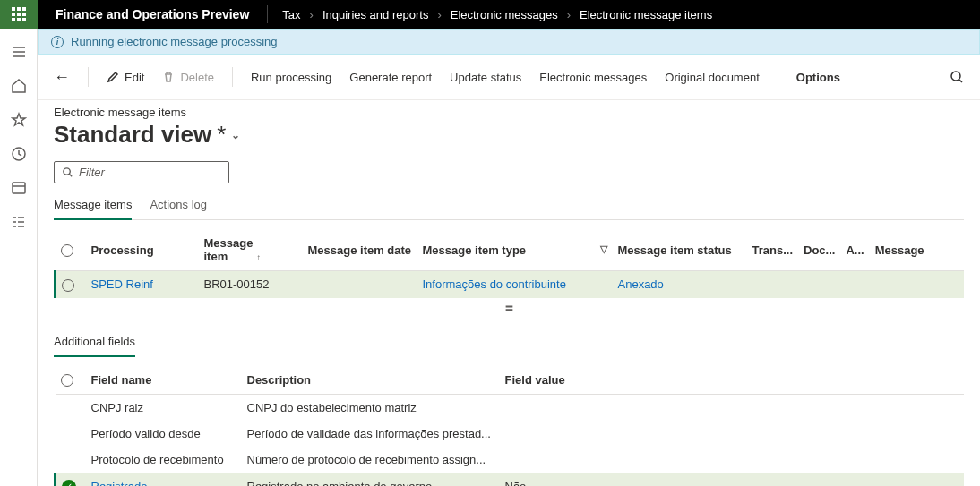  What do you see at coordinates (291, 77) in the screenshot?
I see `run-processing-button: Run processing` at bounding box center [291, 77].